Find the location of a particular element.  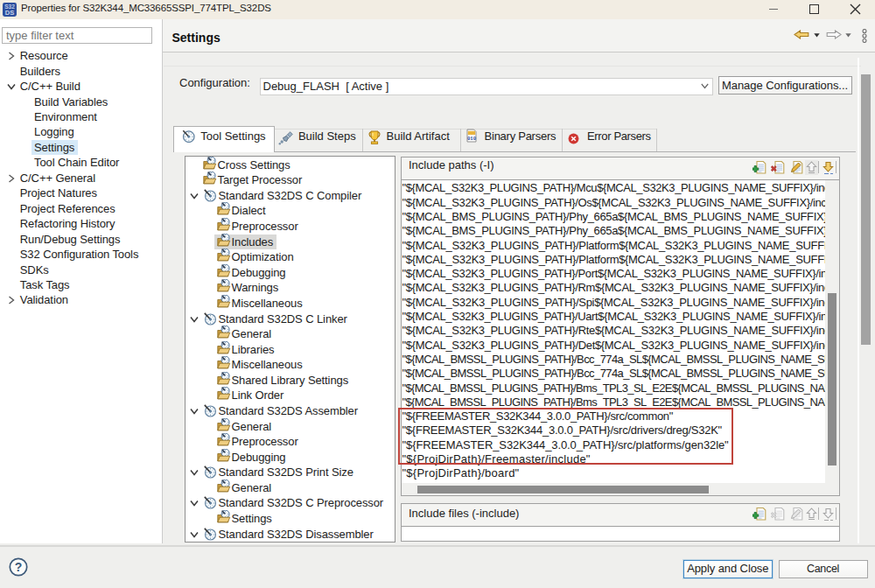

svg-text: DS is located at coordinates (10, 12).